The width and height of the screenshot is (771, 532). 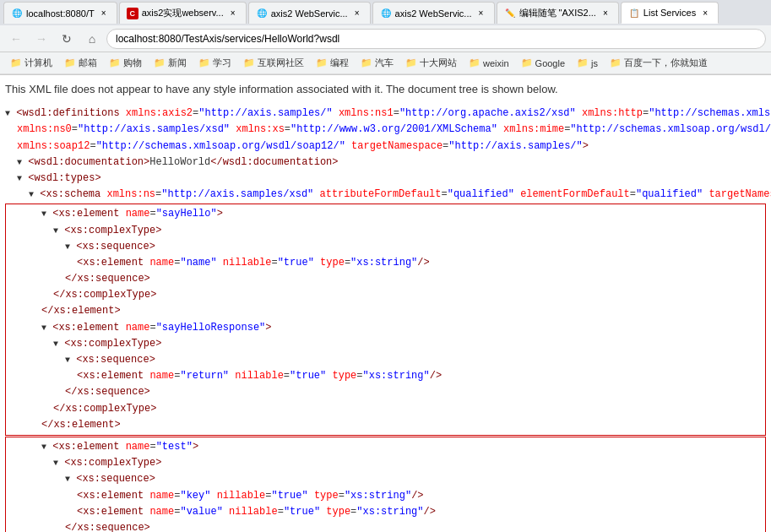 I want to click on xml-elem-close-self: />, so click(x=423, y=263).